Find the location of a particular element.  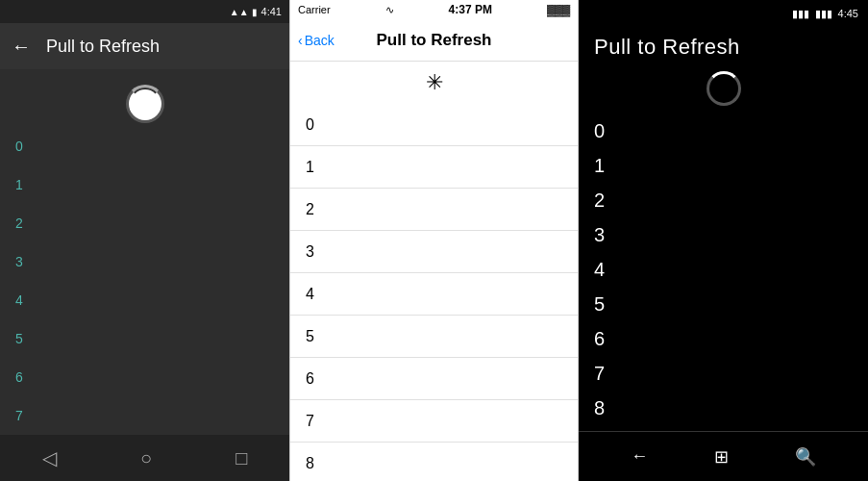

android-status-icons: ▲▲ ▮ is located at coordinates (244, 12).